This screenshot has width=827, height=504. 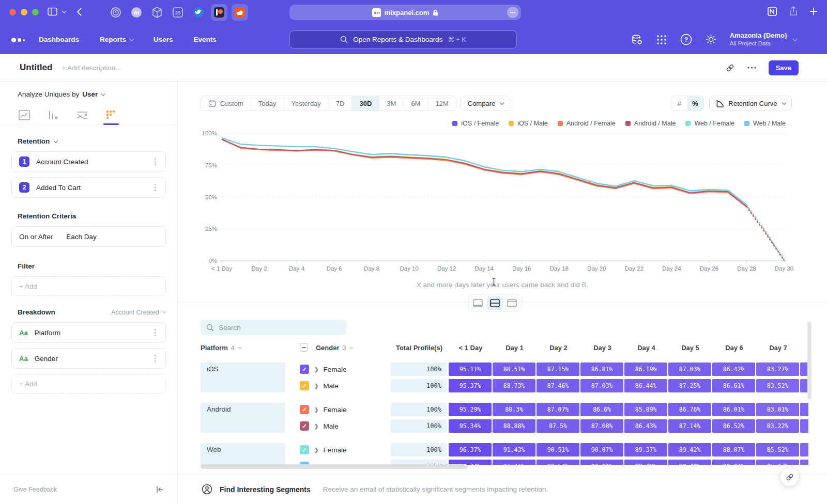 What do you see at coordinates (602, 462) in the screenshot?
I see `retention-value-cell: 90.01%` at bounding box center [602, 462].